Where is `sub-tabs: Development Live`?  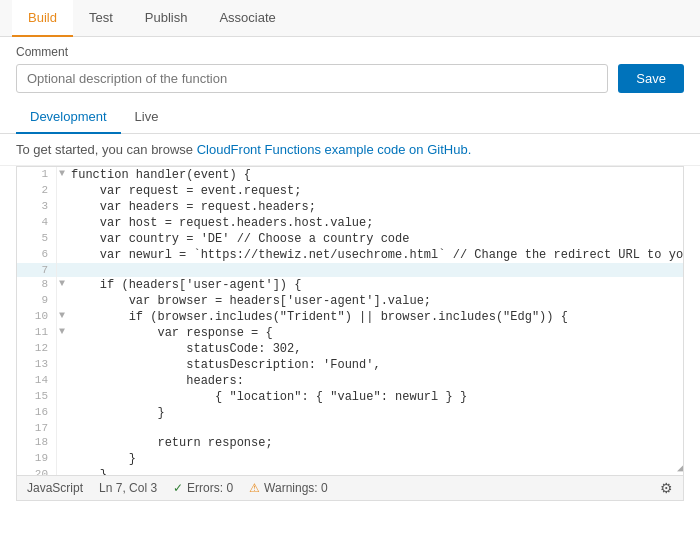
sub-tabs: Development Live is located at coordinates (350, 118).